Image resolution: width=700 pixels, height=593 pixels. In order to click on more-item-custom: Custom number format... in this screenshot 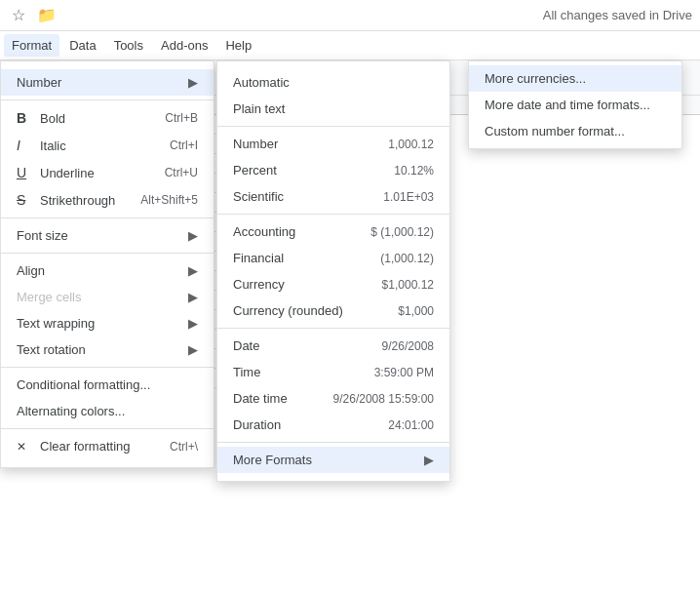, I will do `click(575, 131)`.